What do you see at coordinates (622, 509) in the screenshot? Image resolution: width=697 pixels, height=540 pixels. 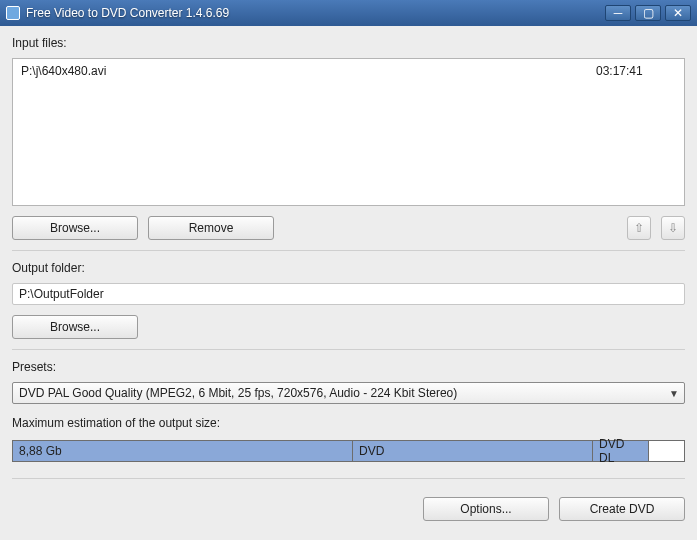 I see `create-dvd-button: Create DVD` at bounding box center [622, 509].